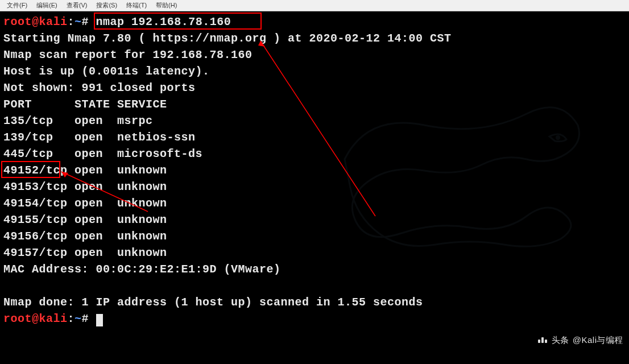 The height and width of the screenshot is (364, 629). Describe the element at coordinates (107, 6) in the screenshot. I see `menu-search: 搜索(S)` at that location.